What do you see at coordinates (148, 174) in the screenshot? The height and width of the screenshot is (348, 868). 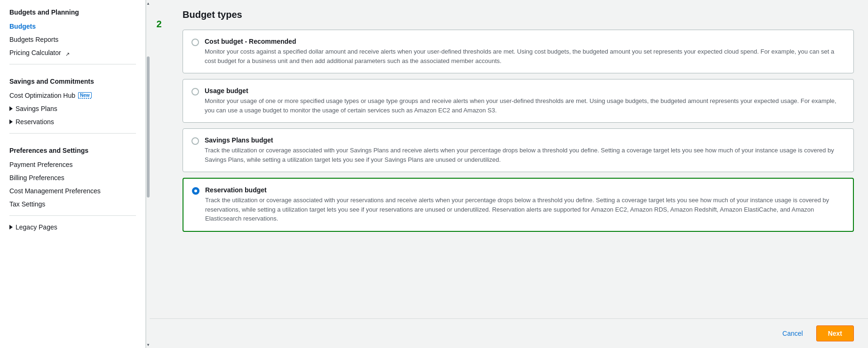 I see `sidebar-scrollbar: ▲ ▼` at bounding box center [148, 174].